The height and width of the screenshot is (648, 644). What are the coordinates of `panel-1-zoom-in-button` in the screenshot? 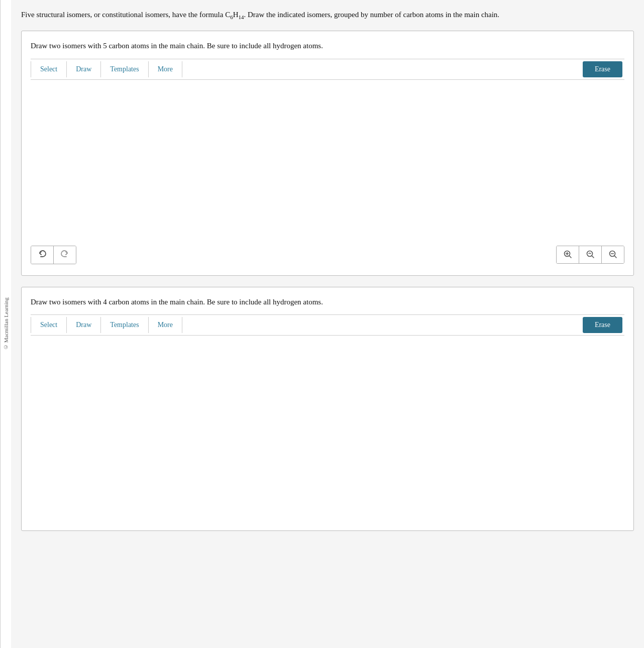 It's located at (568, 255).